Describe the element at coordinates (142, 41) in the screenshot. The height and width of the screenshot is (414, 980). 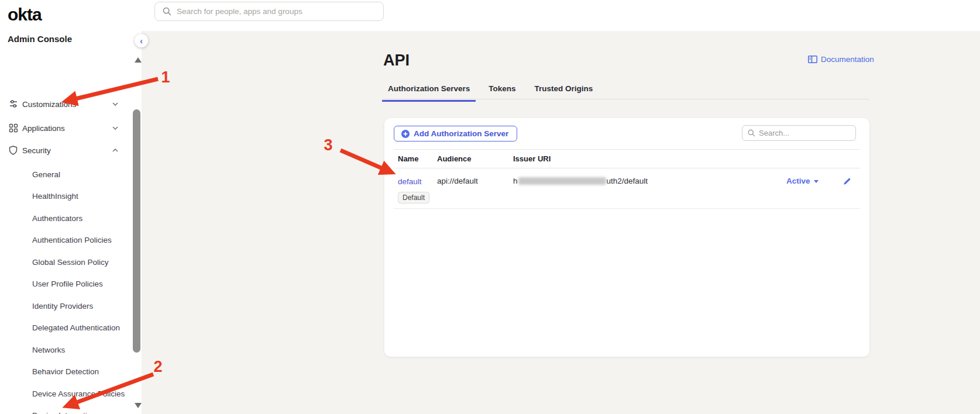
I see `sidebar-collapse-button: ‹` at that location.